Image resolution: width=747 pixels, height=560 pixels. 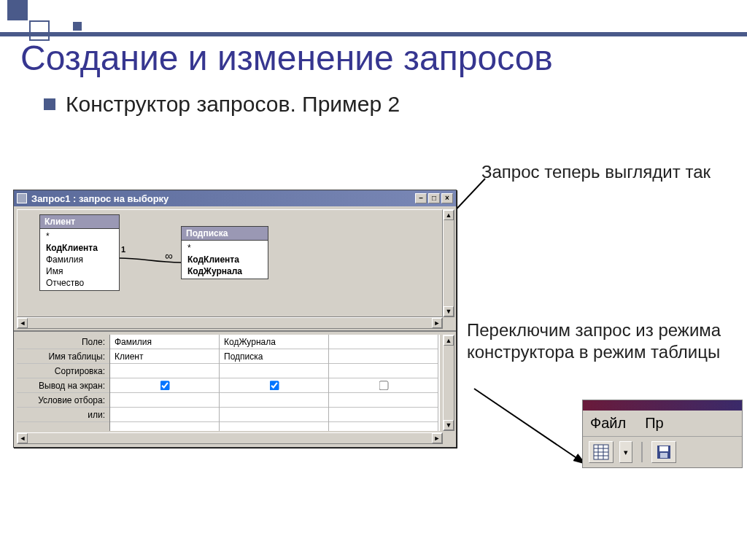 What do you see at coordinates (596, 172) in the screenshot?
I see `annotation-top: Запрос теперь выглядит так` at bounding box center [596, 172].